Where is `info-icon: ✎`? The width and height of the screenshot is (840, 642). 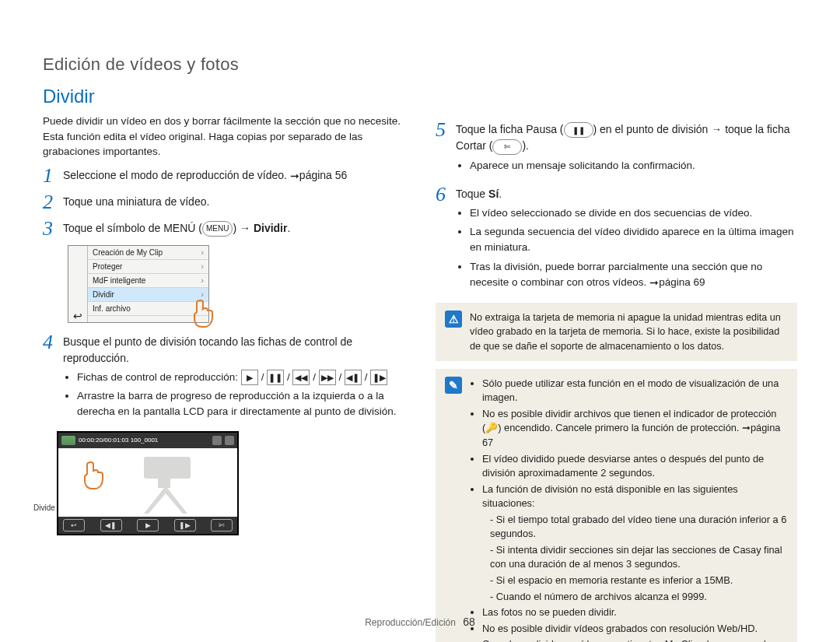
info-icon: ✎ is located at coordinates (453, 385).